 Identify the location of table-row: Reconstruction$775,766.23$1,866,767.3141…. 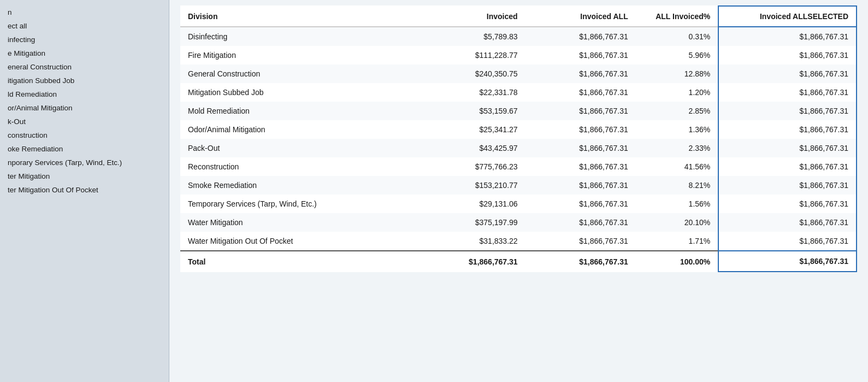
(518, 167).